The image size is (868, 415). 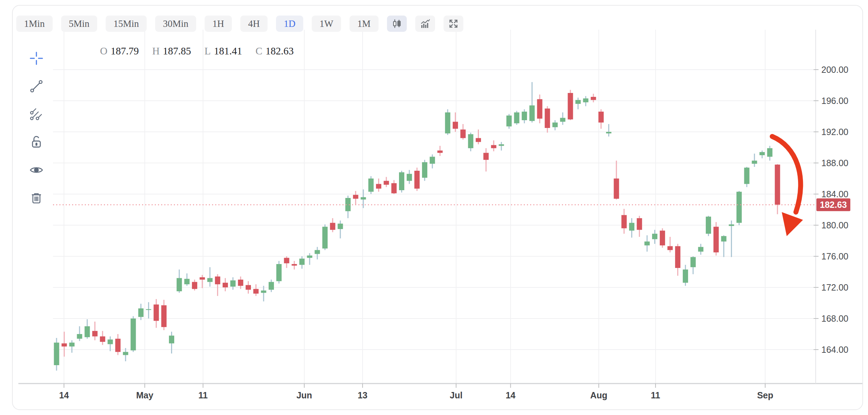 What do you see at coordinates (456, 395) in the screenshot?
I see `x-axis-label: Jul` at bounding box center [456, 395].